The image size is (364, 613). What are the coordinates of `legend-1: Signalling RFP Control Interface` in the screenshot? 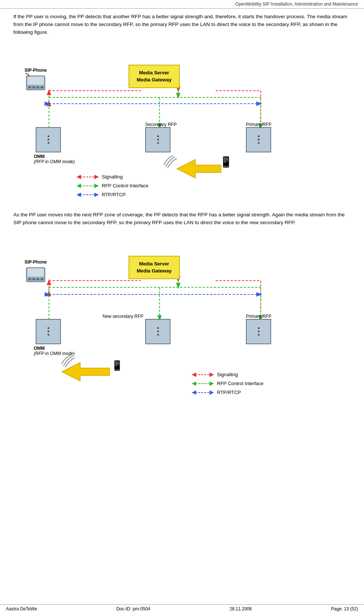 It's located at (112, 186).